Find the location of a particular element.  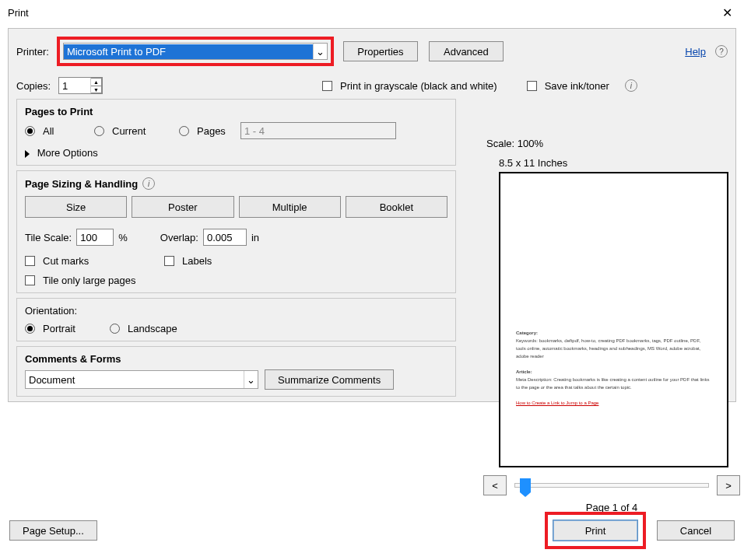

spin-up-icon: ▲ is located at coordinates (97, 82).